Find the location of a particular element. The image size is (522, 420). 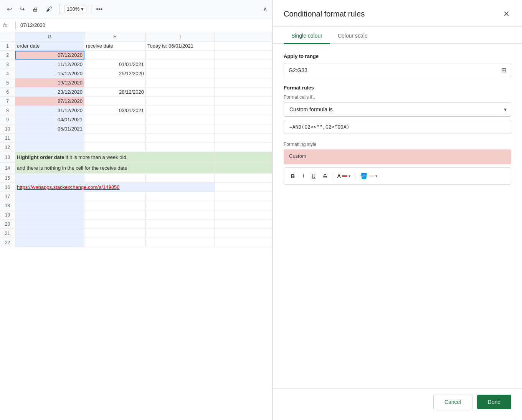

font-color-button: A ▾ is located at coordinates (344, 176).